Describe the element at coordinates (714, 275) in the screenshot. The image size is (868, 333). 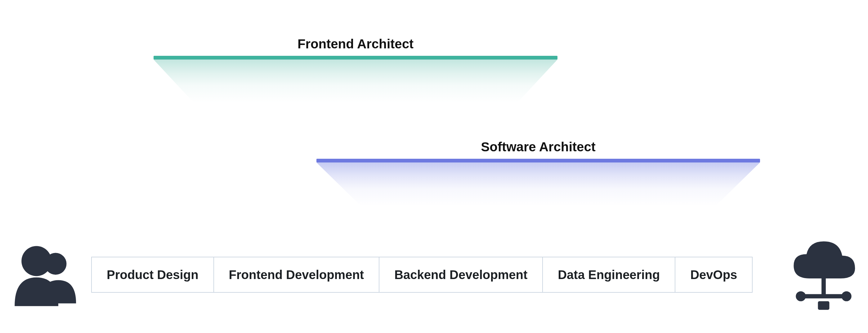
I see `discipline-cell-devops: DevOps` at that location.